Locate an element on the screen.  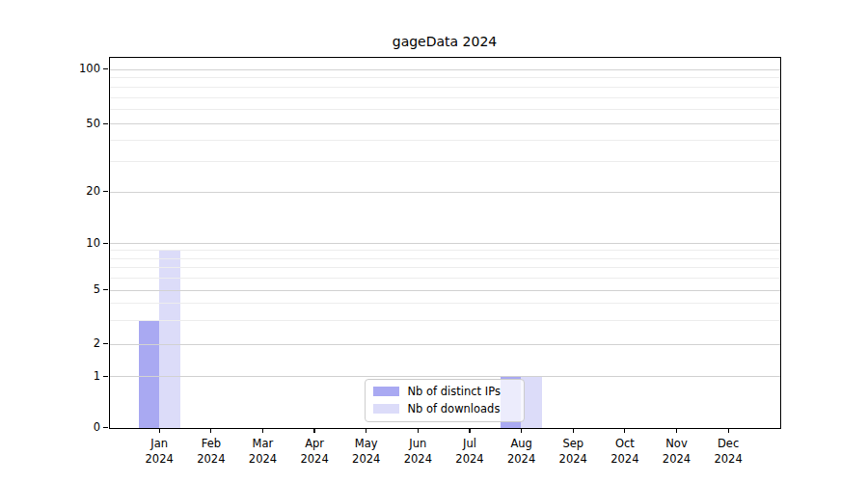
legend-swatch-distinct-ips is located at coordinates (386, 391).